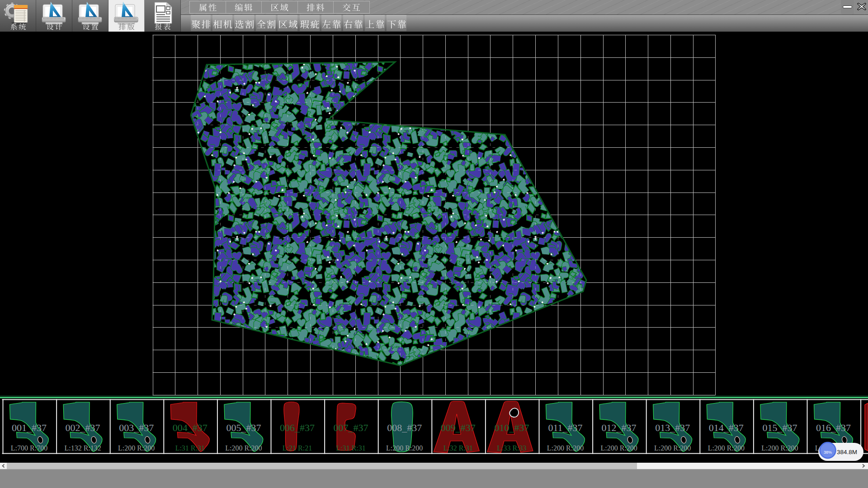 Image resolution: width=868 pixels, height=488 pixels. I want to click on svg-text: 010_#37, so click(512, 427).